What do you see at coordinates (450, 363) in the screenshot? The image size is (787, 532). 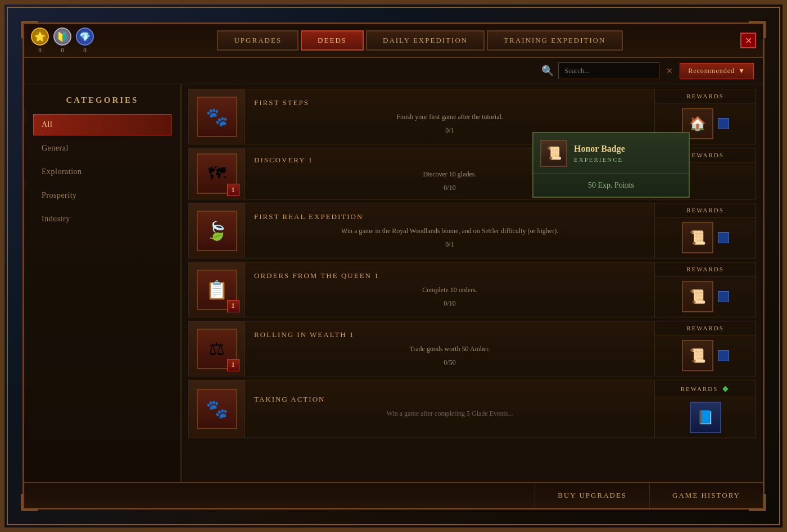 I see `deed-progress-wealth: 0/50` at bounding box center [450, 363].